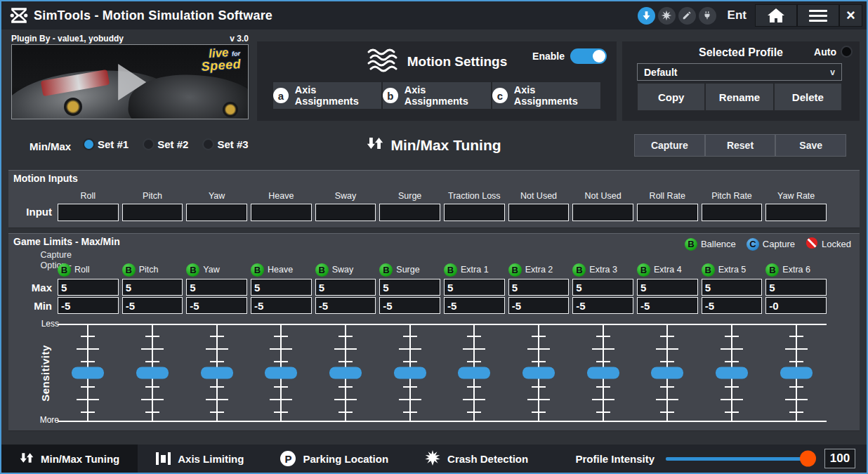 The width and height of the screenshot is (868, 474). What do you see at coordinates (687, 15) in the screenshot?
I see `edit-pencil-icon` at bounding box center [687, 15].